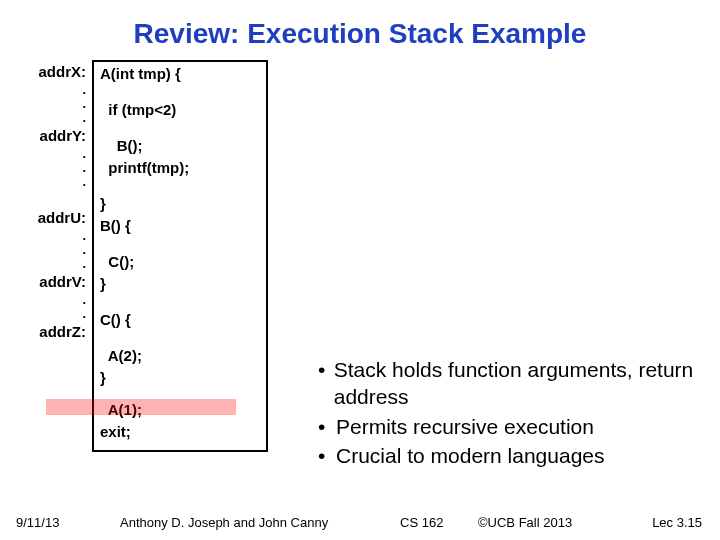 The width and height of the screenshot is (720, 540). What do you see at coordinates (38, 522) in the screenshot?
I see `footer-date: 9/11/13` at bounding box center [38, 522].